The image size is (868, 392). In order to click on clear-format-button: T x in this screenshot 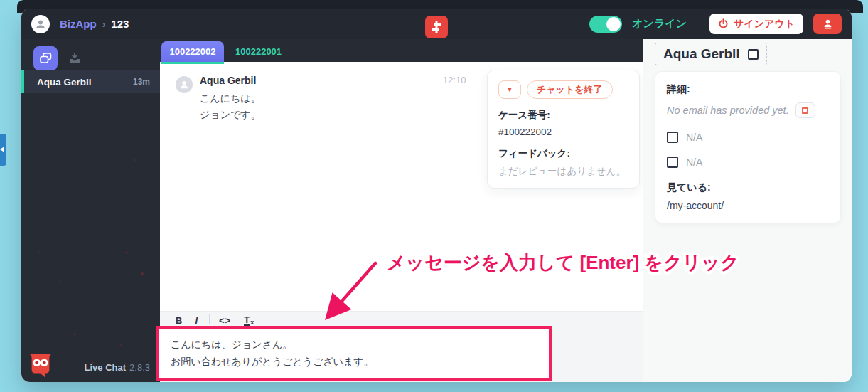, I will do `click(249, 319)`.